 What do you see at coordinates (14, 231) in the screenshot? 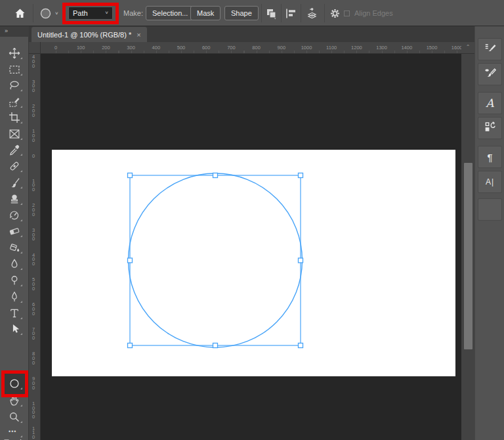
I see `eraser-tool-icon` at bounding box center [14, 231].